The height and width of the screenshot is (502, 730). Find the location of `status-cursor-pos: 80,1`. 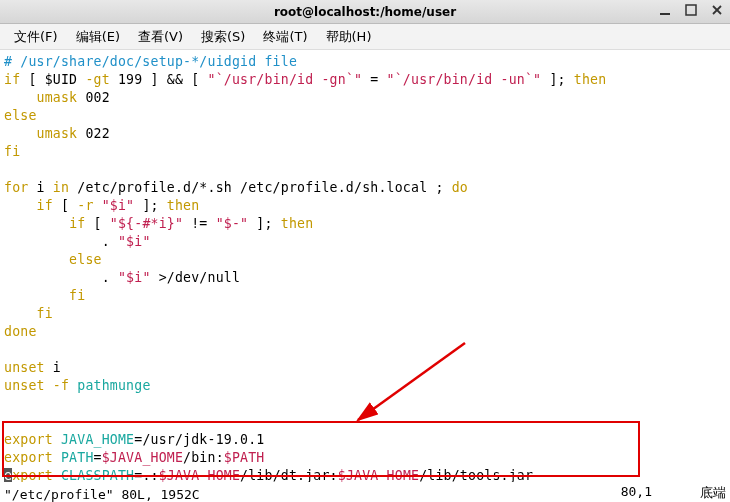

status-cursor-pos: 80,1 is located at coordinates (636, 493).